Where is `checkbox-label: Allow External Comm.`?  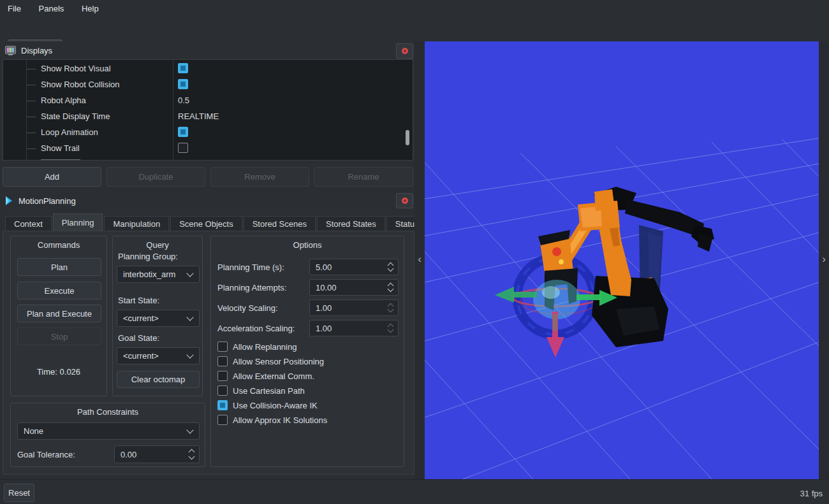
checkbox-label: Allow External Comm. is located at coordinates (274, 376).